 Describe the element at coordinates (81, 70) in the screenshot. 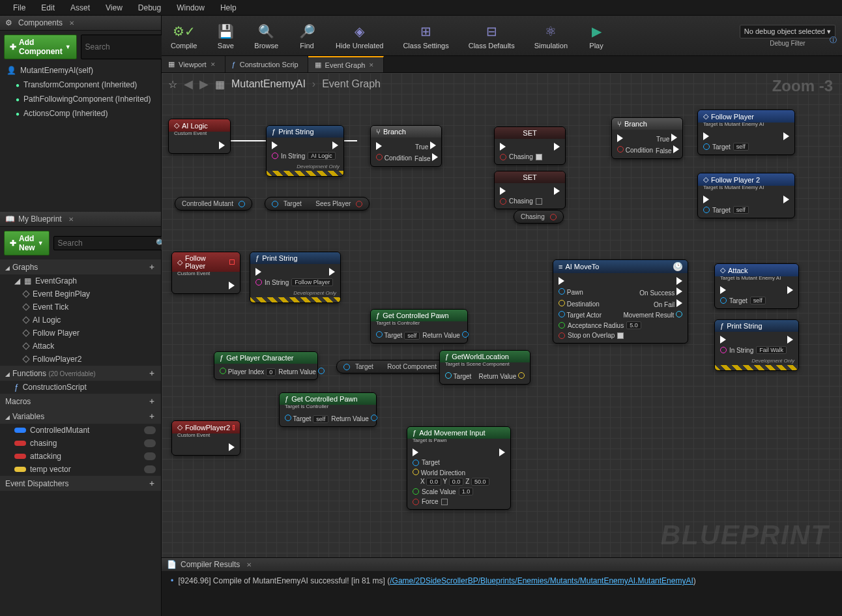

I see `component-root: 👤MutantEnemyAI(self)` at that location.